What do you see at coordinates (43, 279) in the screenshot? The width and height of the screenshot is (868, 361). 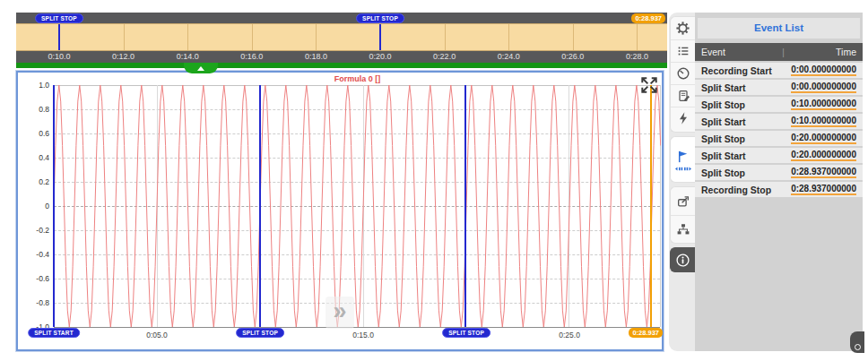 I see `y-axis-label: -0.6` at bounding box center [43, 279].